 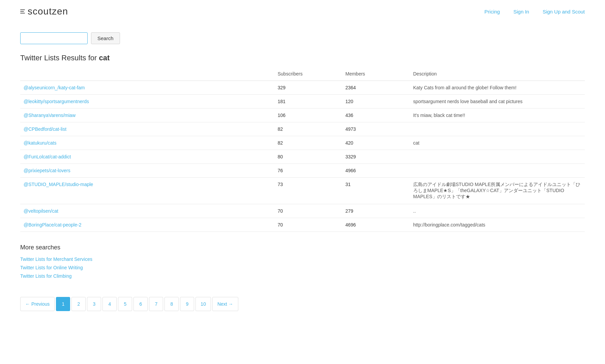 I want to click on list-link: @leokitty/sportsargumentnerds, so click(x=56, y=101).